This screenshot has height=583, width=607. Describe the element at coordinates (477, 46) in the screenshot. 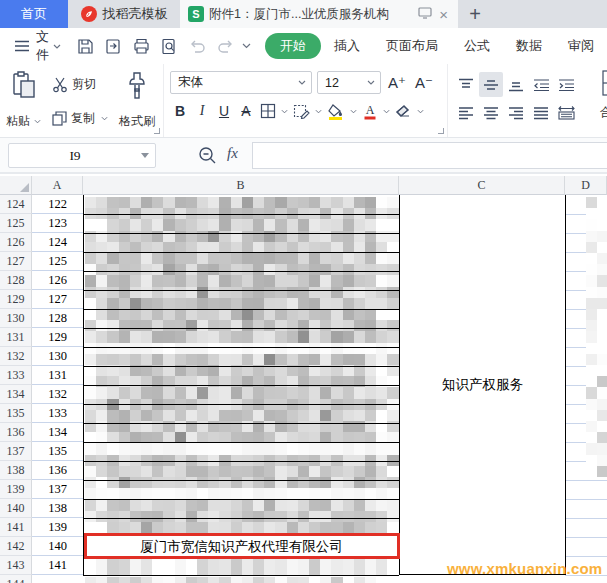

I see `ribbon-tab-公式: 公式` at that location.